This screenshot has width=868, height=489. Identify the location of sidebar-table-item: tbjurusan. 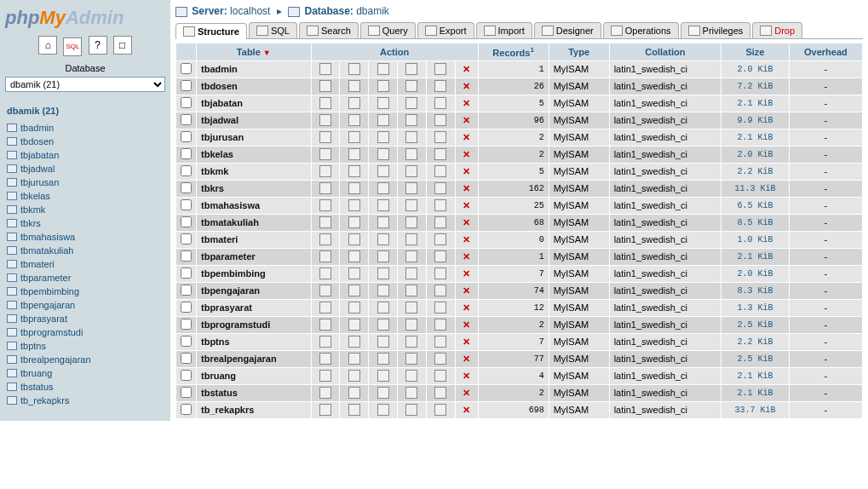
(85, 182).